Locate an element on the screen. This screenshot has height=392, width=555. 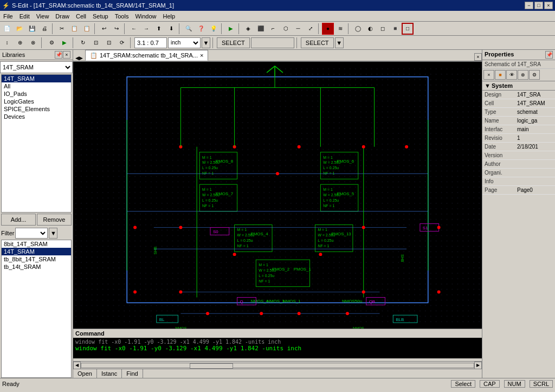
device-tb-14t: tb_14t_SRAM is located at coordinates (36, 267).